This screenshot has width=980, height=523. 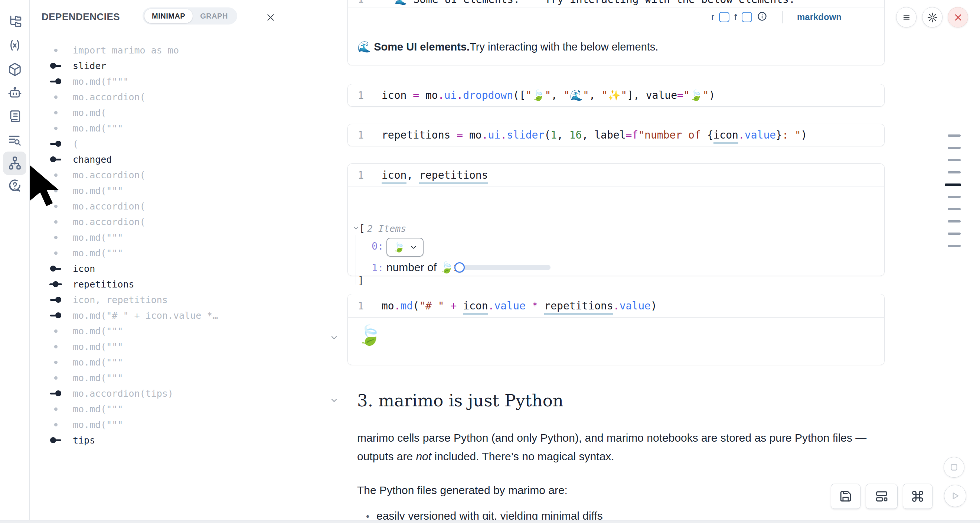 I want to click on menu-icon, so click(x=906, y=18).